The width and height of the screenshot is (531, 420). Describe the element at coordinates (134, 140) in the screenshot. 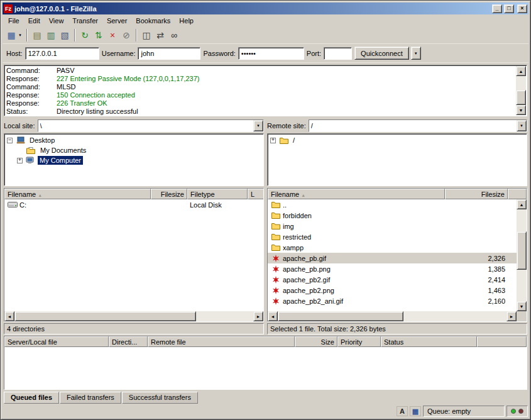

I see `tree-item-desktop: −Desktop` at that location.